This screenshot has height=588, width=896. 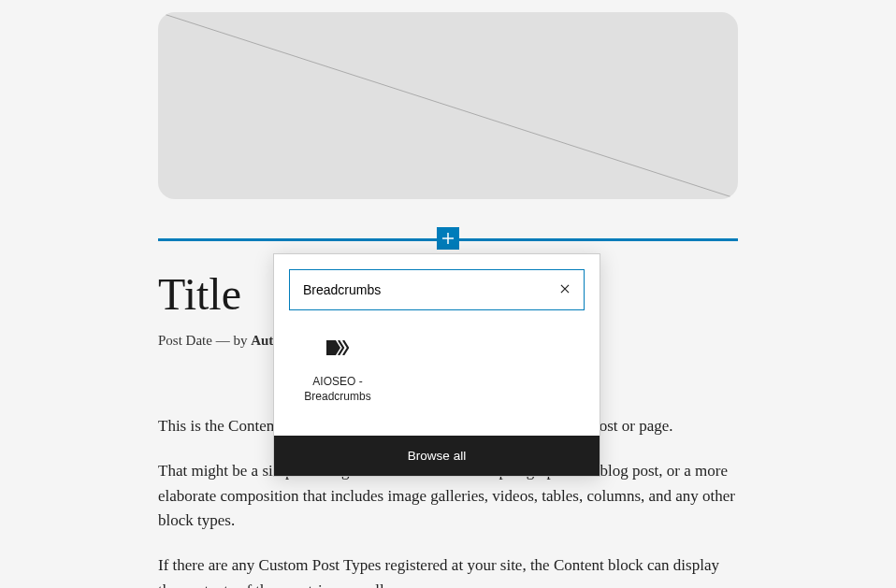 I want to click on block-search-input, so click(x=418, y=290).